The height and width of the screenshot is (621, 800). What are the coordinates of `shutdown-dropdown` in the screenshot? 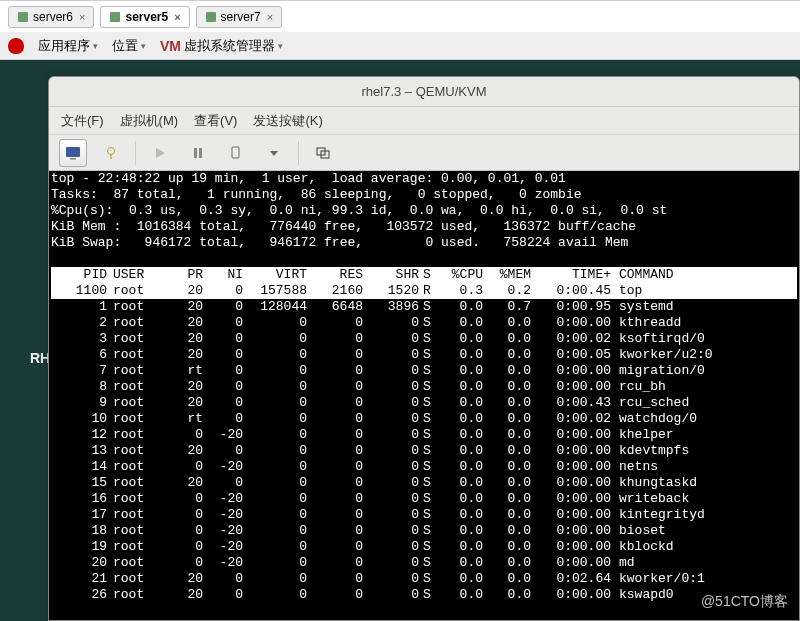 It's located at (274, 153).